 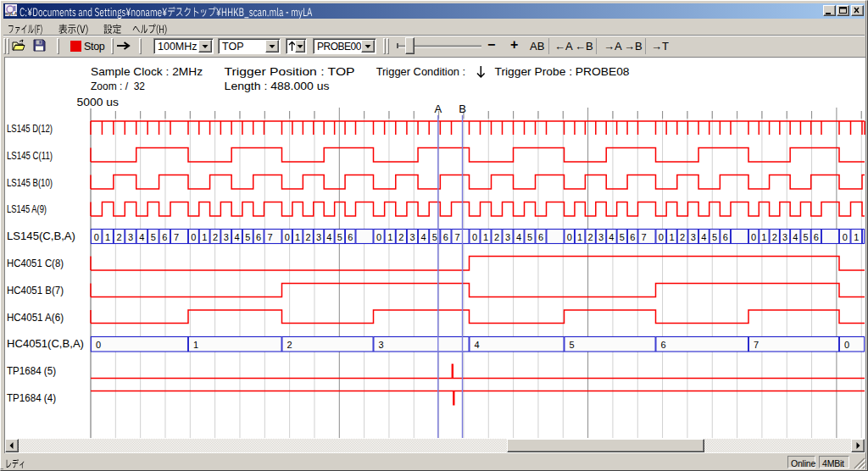 What do you see at coordinates (290, 71) in the screenshot?
I see `svg-text: Trigger Position : TOP` at bounding box center [290, 71].